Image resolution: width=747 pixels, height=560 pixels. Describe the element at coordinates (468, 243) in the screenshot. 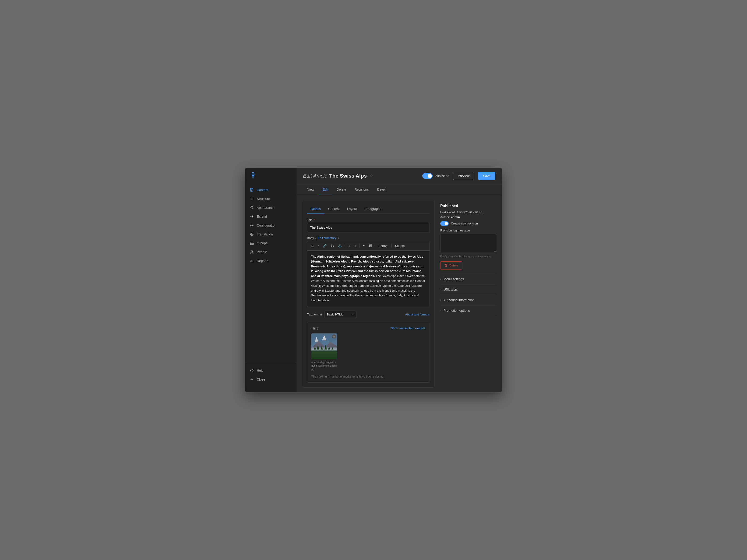

I see `revision-log-textarea` at that location.